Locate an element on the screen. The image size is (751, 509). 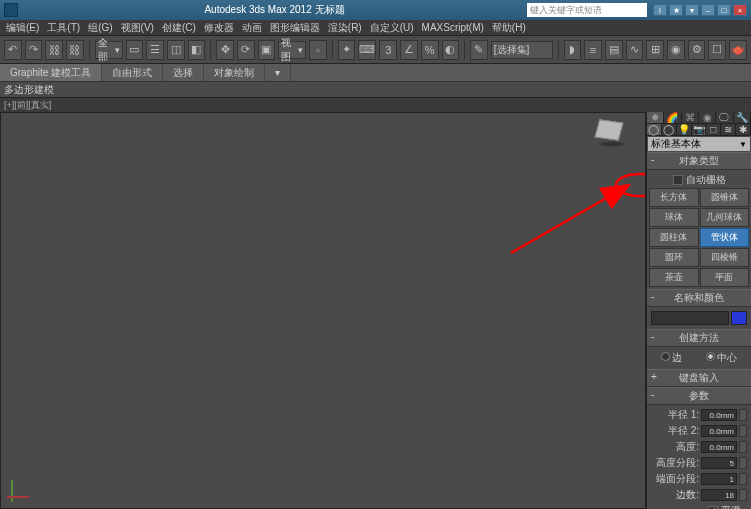
cameras-subtab-icon: 📷 is located at coordinates (700, 130).